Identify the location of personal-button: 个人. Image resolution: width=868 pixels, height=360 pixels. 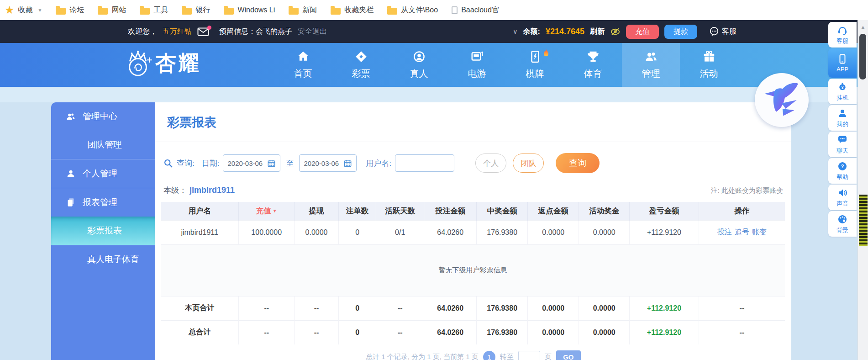
(491, 163).